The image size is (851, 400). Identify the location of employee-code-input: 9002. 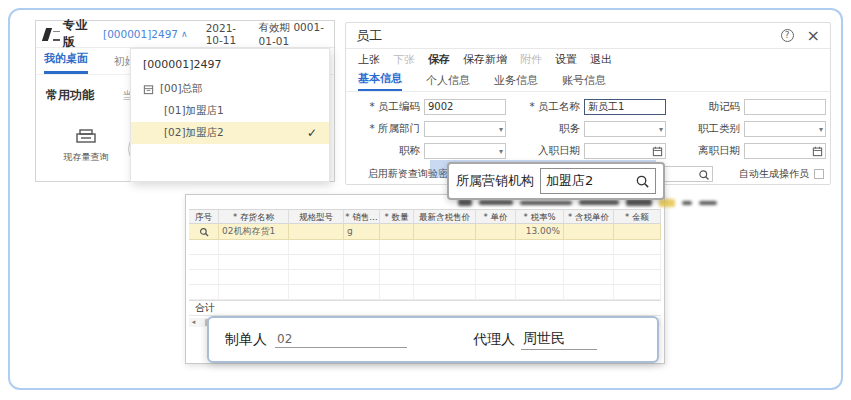
(465, 107).